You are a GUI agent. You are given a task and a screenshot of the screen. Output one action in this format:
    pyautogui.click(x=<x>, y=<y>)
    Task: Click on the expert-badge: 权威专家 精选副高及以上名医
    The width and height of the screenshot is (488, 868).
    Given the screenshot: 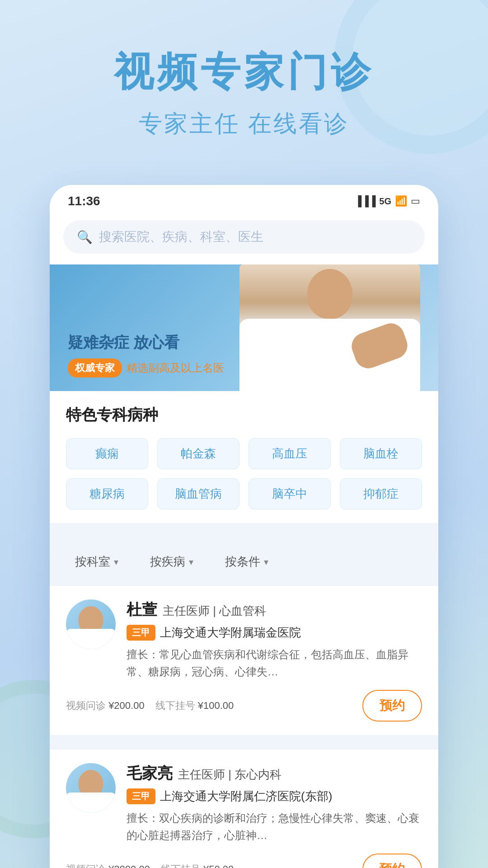 What is the action you would take?
    pyautogui.click(x=146, y=368)
    